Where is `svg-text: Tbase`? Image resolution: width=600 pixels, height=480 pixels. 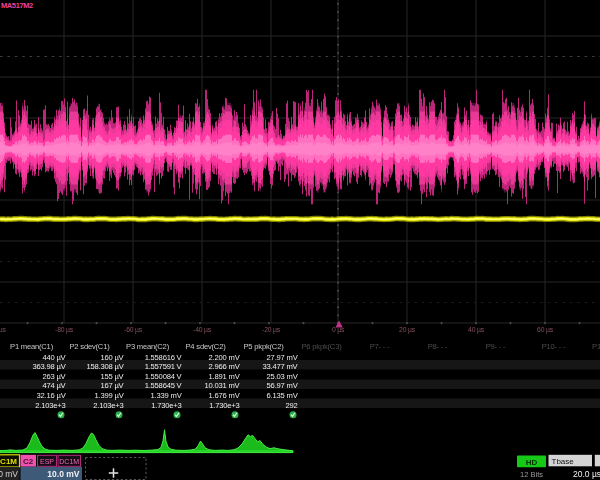 svg-text: Tbase is located at coordinates (564, 462).